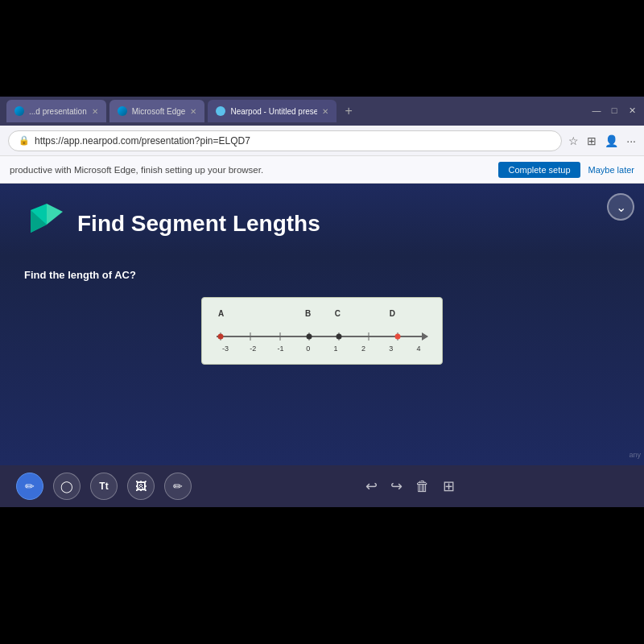  I want to click on profile-icon: 👤, so click(612, 141).